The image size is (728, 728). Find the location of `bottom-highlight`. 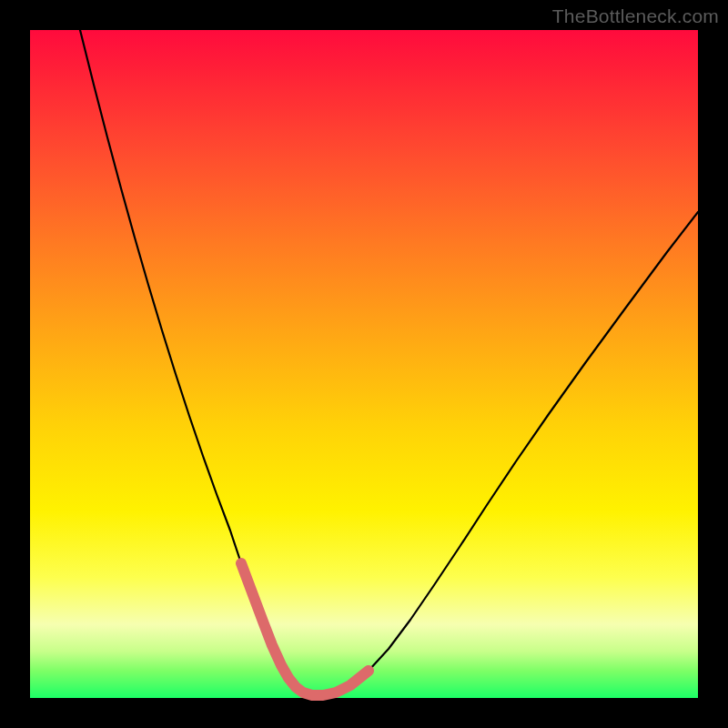

bottom-highlight is located at coordinates (305, 630).